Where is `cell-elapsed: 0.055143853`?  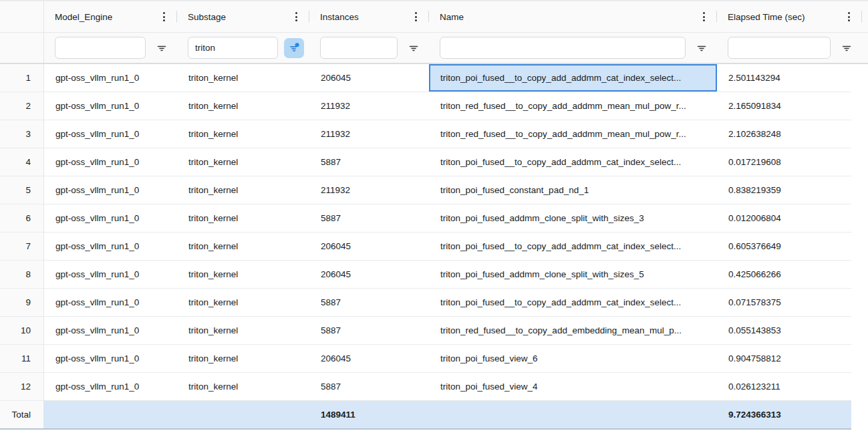
cell-elapsed: 0.055143853 is located at coordinates (784, 330).